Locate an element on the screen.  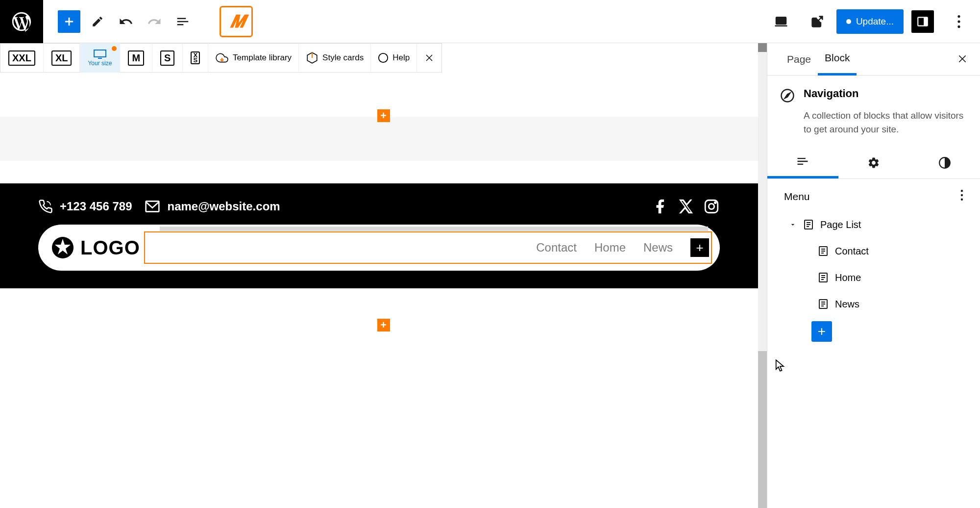
social-group is located at coordinates (686, 206).